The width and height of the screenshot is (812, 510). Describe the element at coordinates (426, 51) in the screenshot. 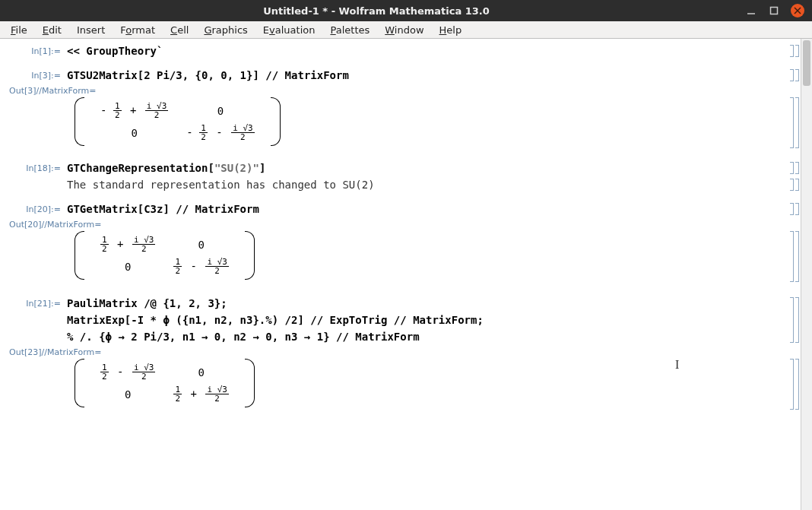

I see `input-cell: << GroupTheory`` at that location.